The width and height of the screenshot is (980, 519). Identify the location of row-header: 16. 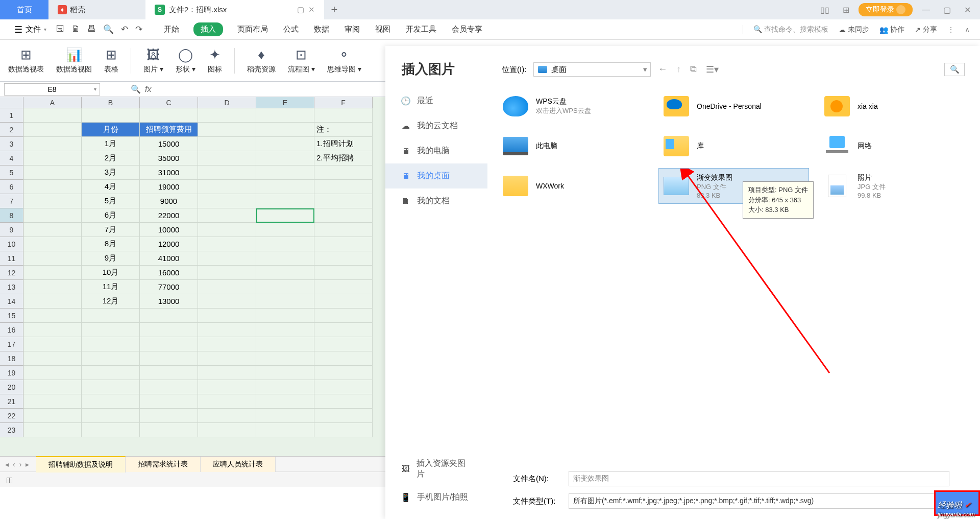
(12, 330).